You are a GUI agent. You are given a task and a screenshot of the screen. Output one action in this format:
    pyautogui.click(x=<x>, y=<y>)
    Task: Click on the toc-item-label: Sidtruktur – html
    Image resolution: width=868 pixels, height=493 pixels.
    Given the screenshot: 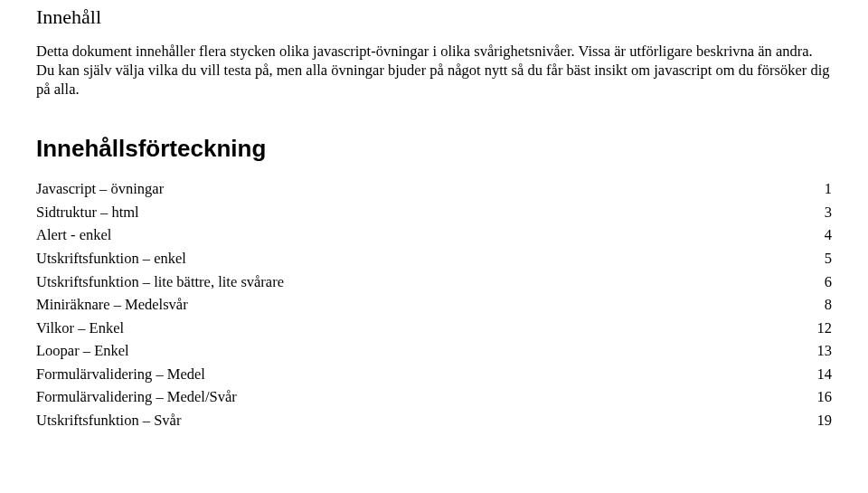 What is the action you would take?
    pyautogui.click(x=88, y=213)
    